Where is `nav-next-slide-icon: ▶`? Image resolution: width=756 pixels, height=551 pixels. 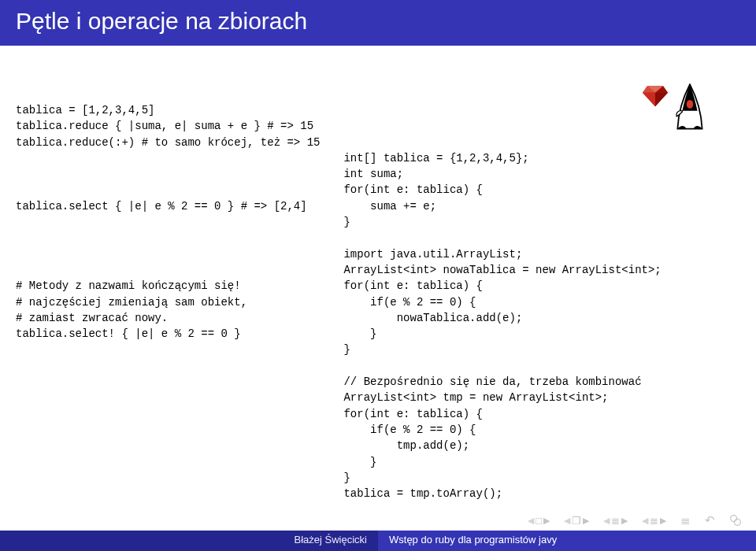 nav-next-slide-icon: ▶ is located at coordinates (547, 521).